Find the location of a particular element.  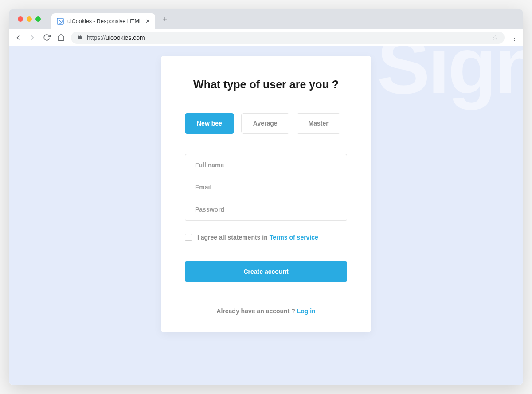

lock-icon is located at coordinates (80, 38).